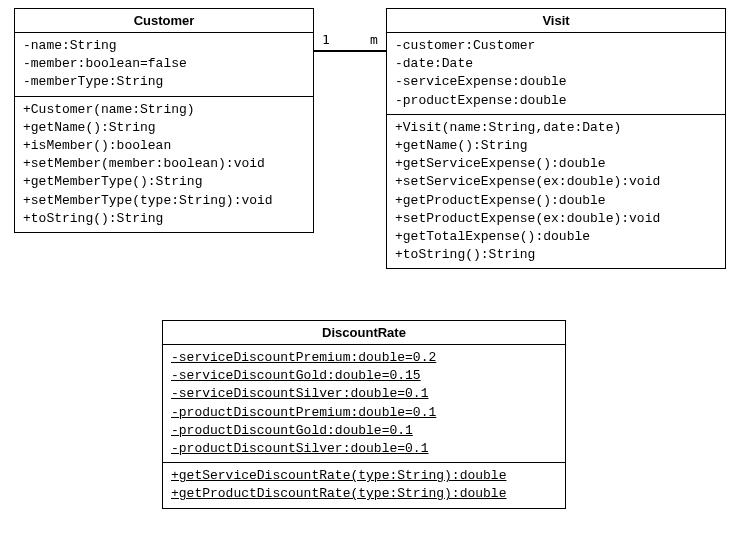 The width and height of the screenshot is (748, 541). Describe the element at coordinates (164, 182) in the screenshot. I see `op: +getMemberType():String` at that location.